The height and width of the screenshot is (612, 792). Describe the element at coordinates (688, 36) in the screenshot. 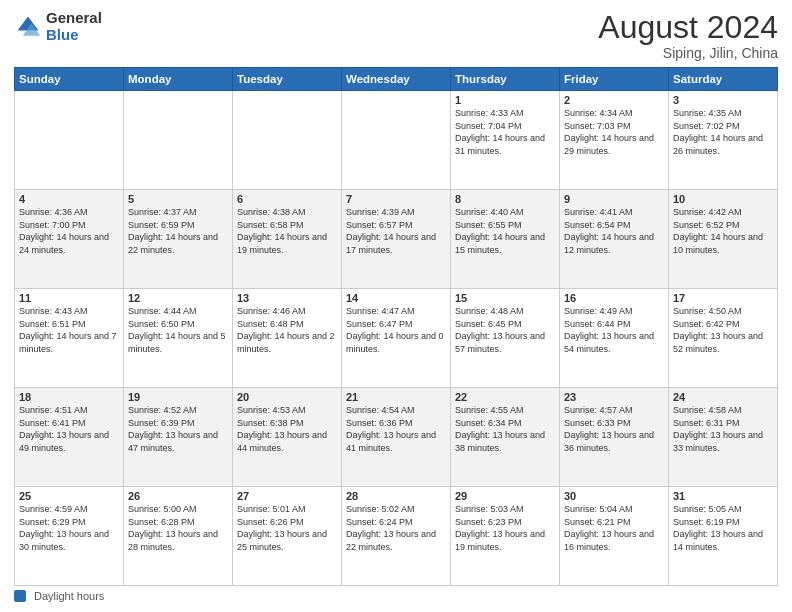

I see `title-block: August 2024 Siping, Jilin, China` at that location.